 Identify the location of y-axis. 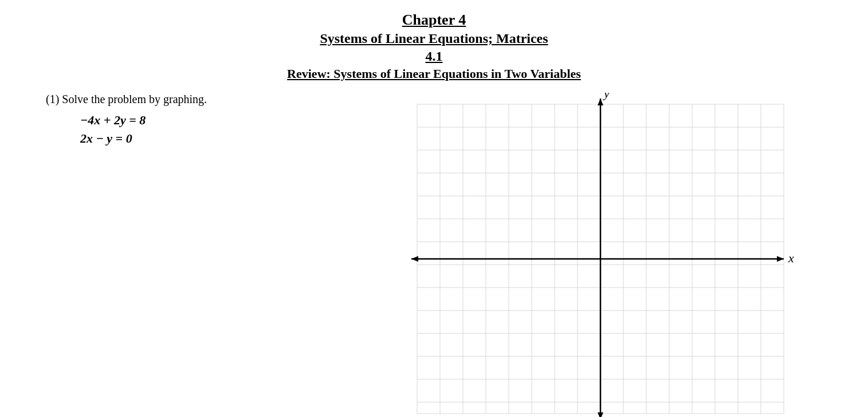
(600, 258).